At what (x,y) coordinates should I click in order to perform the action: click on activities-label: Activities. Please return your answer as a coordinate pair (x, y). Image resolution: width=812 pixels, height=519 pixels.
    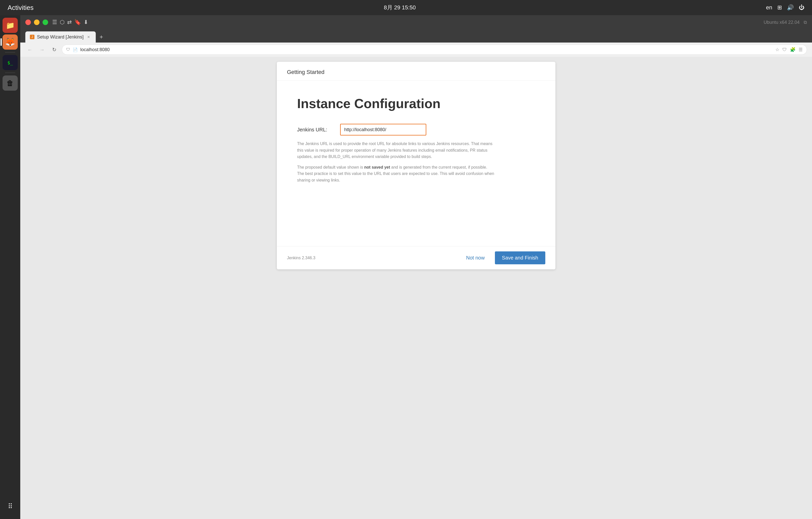
    Looking at the image, I should click on (21, 8).